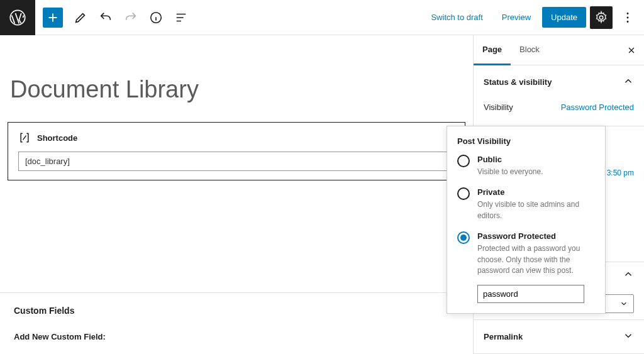 The height and width of the screenshot is (354, 644). What do you see at coordinates (558, 50) in the screenshot?
I see `sidebar-tabs: Page Block` at bounding box center [558, 50].